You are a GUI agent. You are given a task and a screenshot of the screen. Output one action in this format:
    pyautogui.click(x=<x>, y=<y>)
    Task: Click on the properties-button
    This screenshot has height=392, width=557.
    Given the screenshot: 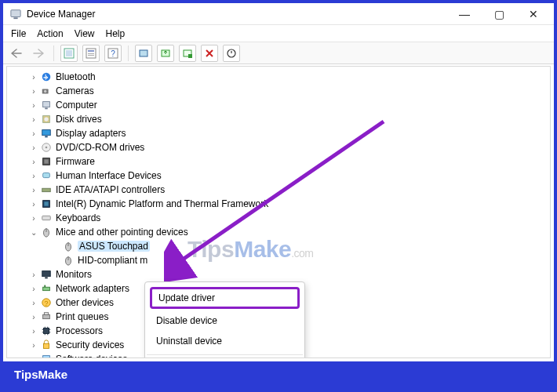 What is the action you would take?
    pyautogui.click(x=91, y=53)
    